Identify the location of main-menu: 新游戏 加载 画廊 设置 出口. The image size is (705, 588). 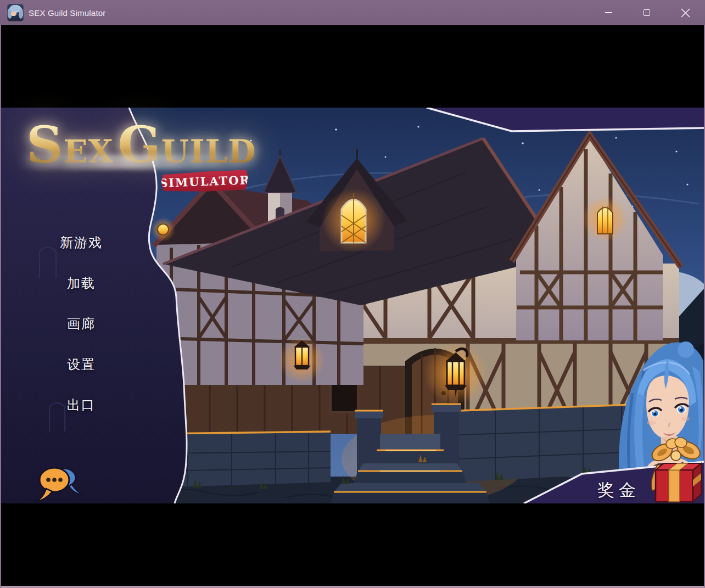
(81, 337).